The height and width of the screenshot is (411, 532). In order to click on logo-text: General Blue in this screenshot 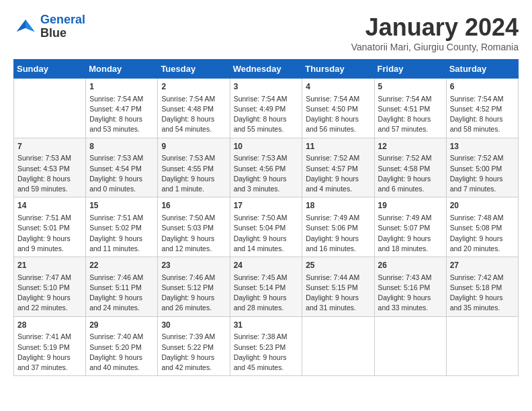, I will do `click(63, 27)`.